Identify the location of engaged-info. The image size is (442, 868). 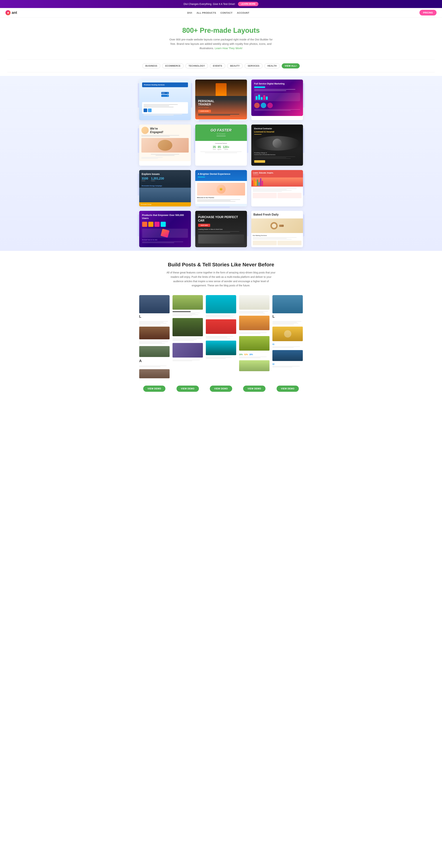
(165, 158).